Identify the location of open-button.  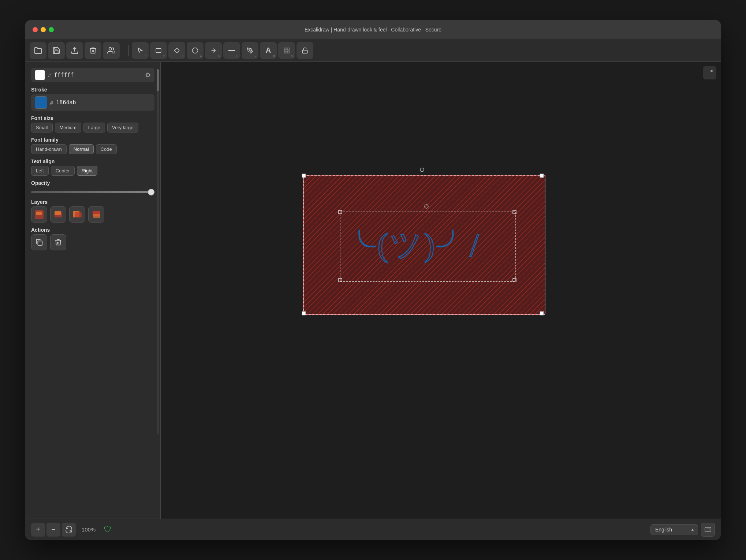
(38, 51).